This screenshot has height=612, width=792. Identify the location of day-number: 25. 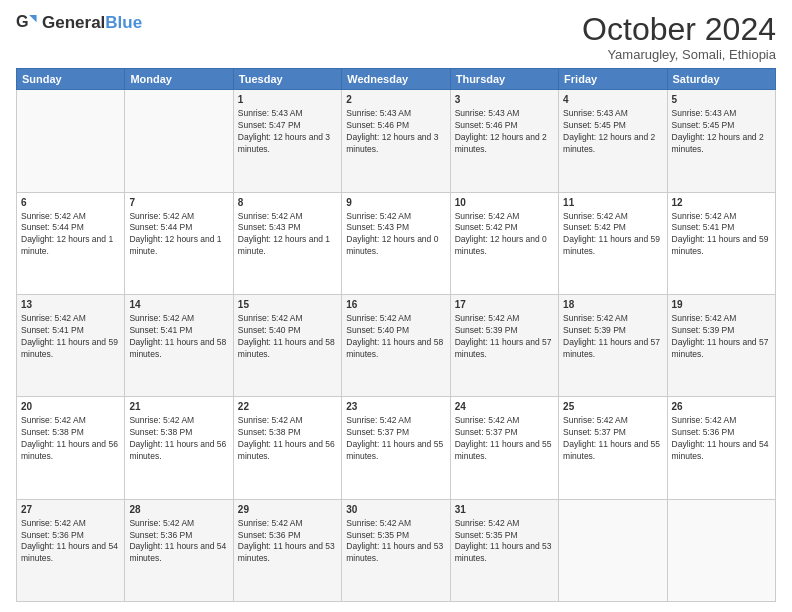
(612, 407).